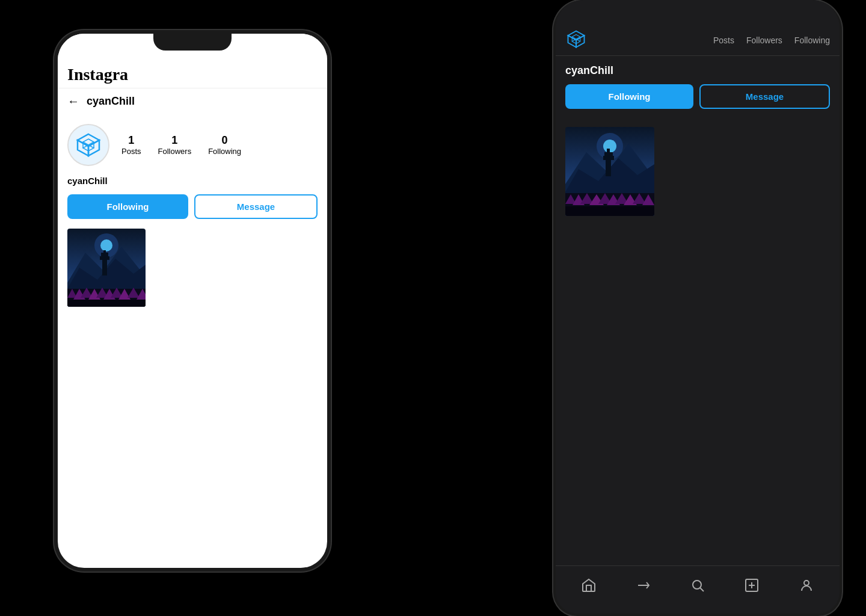 The height and width of the screenshot is (616, 866). What do you see at coordinates (106, 268) in the screenshot?
I see `post-art` at bounding box center [106, 268].